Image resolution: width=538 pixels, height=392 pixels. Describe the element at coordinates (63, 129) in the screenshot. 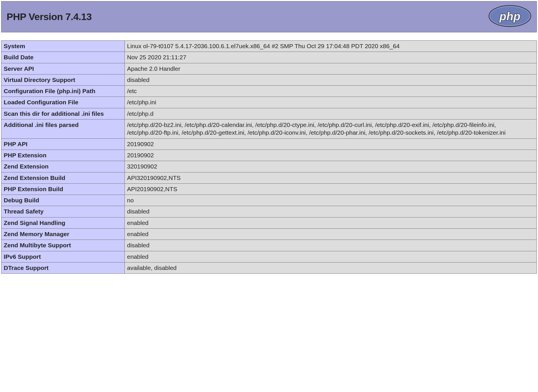

I see `info-key: Additional .ini files parsed` at that location.